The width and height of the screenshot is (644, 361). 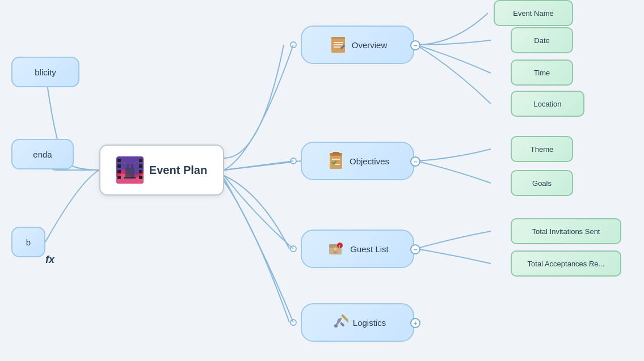 I want to click on objectives-collapse-btn: −, so click(x=415, y=162).